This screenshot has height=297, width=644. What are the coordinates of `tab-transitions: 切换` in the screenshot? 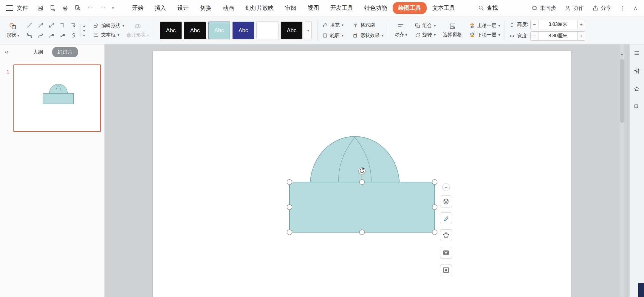 It's located at (206, 8).